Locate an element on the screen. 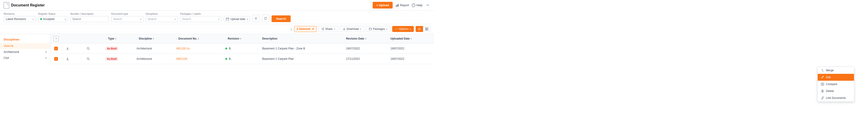  refresh-icon is located at coordinates (266, 18).